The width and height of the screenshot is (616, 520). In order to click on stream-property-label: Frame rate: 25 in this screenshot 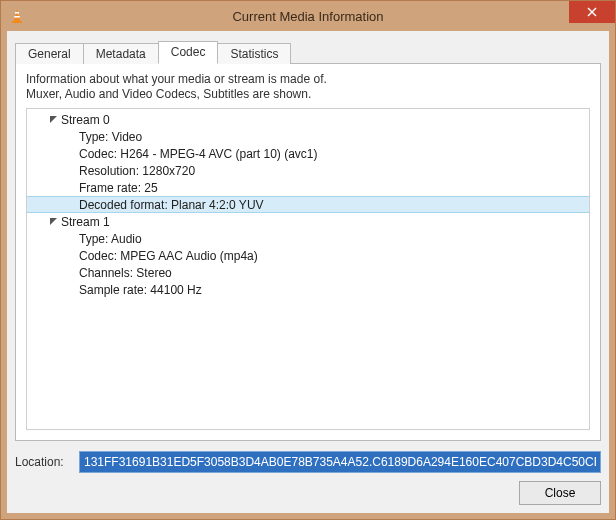, I will do `click(118, 188)`.